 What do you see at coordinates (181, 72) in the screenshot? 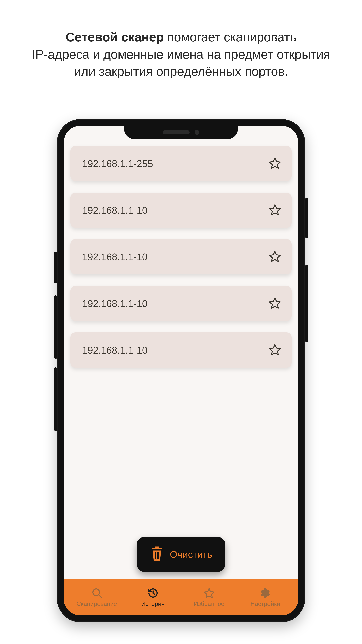
I see `headline-line3: или закрытия определённых портов.` at bounding box center [181, 72].